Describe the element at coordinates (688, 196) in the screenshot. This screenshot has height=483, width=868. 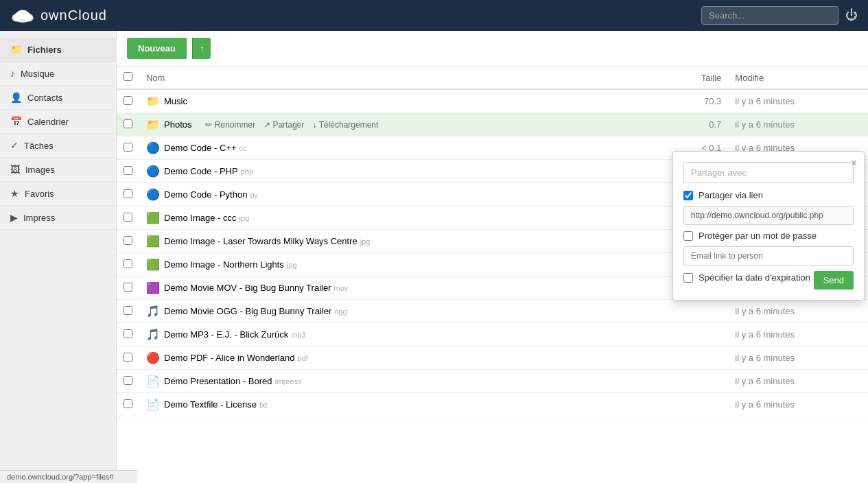
I see `share-via-link-checkbox` at that location.